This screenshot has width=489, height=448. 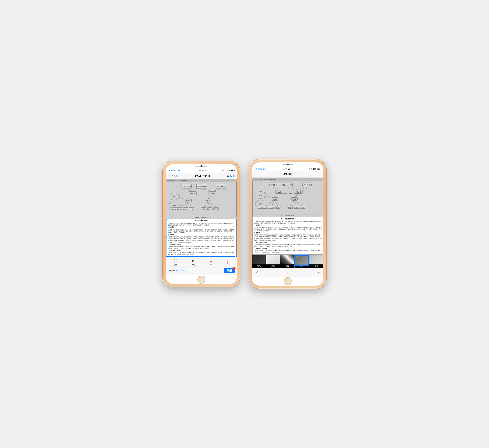 What do you see at coordinates (166, 238) in the screenshot?
I see `handle-ml` at bounding box center [166, 238].